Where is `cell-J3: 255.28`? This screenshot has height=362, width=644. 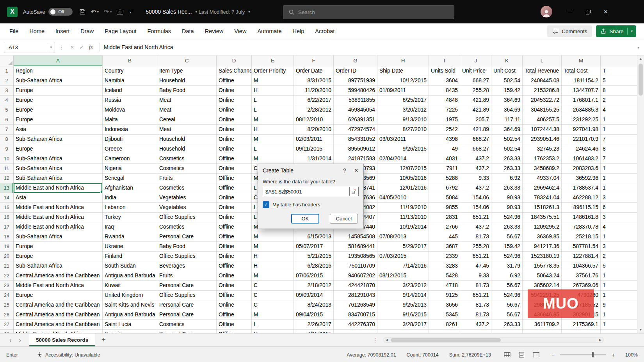 cell-J3: 255.28 is located at coordinates (476, 90).